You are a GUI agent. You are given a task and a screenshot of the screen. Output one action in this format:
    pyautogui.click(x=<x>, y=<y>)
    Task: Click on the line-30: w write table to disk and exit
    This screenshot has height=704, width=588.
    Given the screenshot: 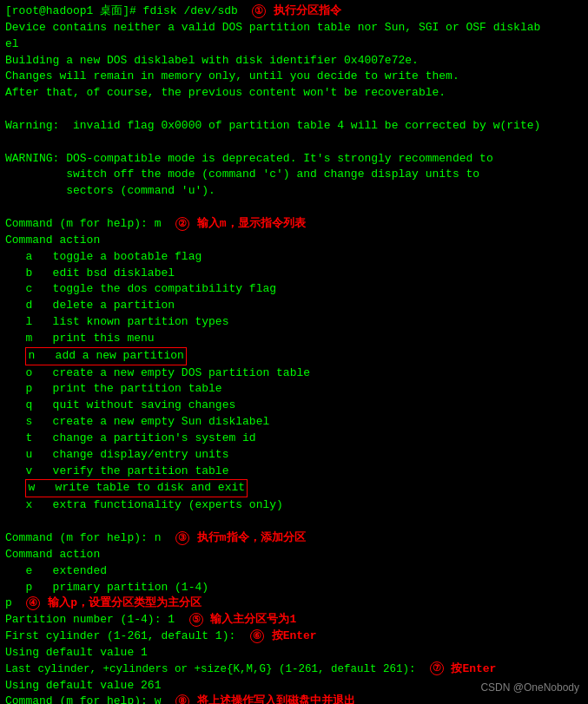 What is the action you would take?
    pyautogui.click(x=294, y=488)
    